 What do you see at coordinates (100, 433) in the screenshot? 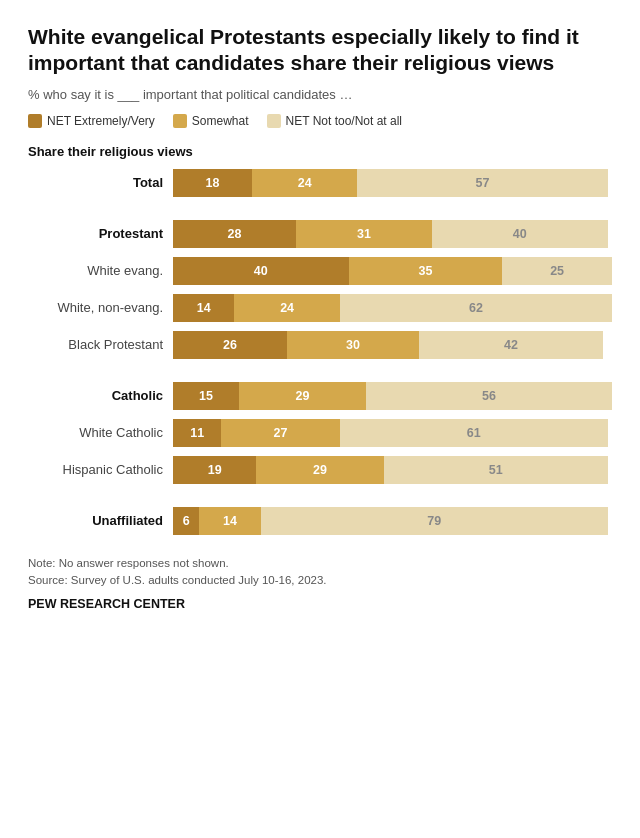
I see `row-label: White Catholic` at bounding box center [100, 433].